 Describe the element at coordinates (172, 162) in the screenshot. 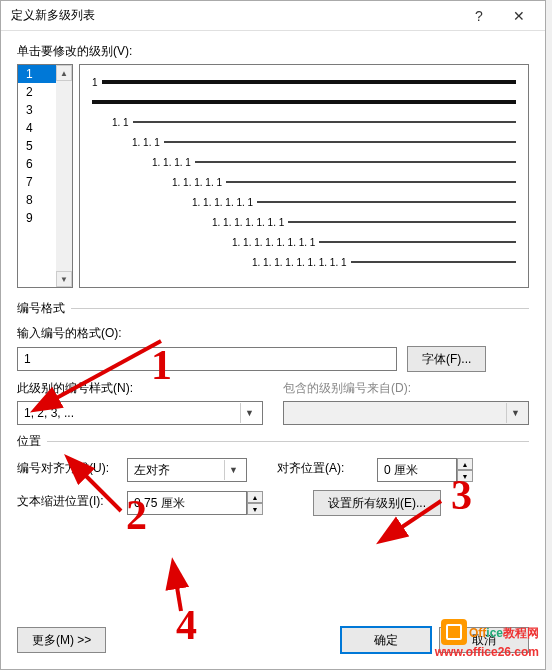

I see `preview-number: 1. 1. 1. 1` at that location.